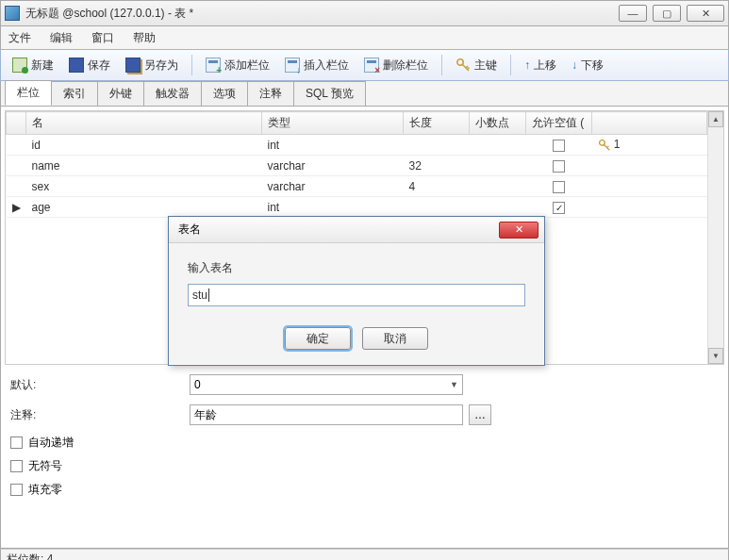 This screenshot has height=560, width=729. Describe the element at coordinates (480, 415) in the screenshot. I see `comment-more-button: …` at that location.